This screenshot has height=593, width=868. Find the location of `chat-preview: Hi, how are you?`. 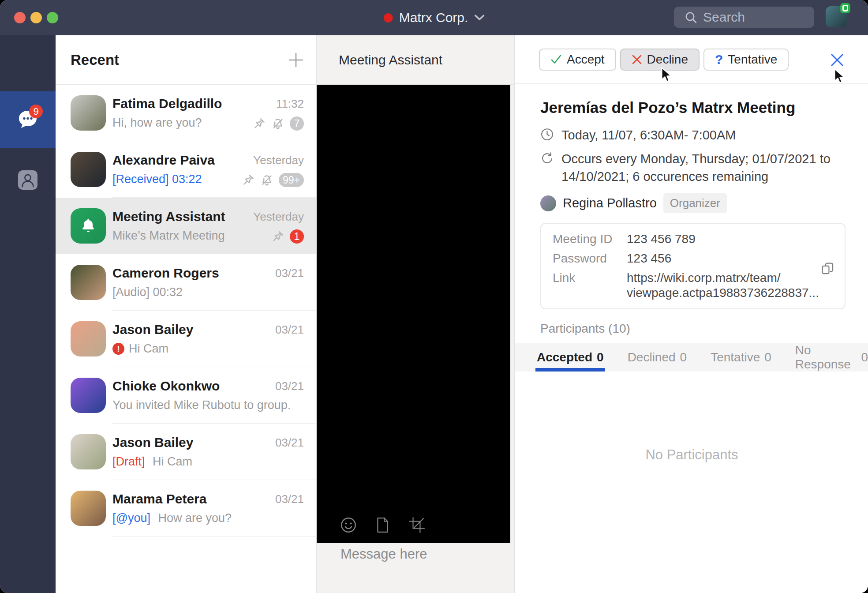

chat-preview: Hi, how are you? is located at coordinates (167, 123).